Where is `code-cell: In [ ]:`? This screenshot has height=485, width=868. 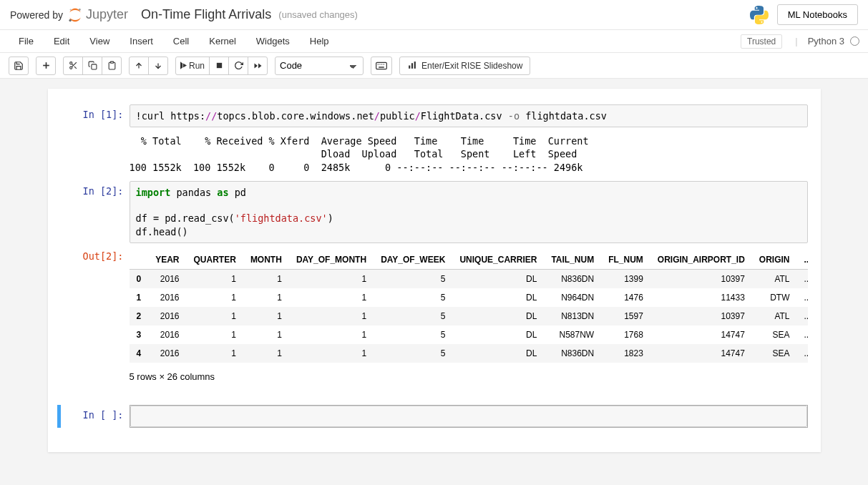
code-cell: In [ ]: is located at coordinates (434, 416).